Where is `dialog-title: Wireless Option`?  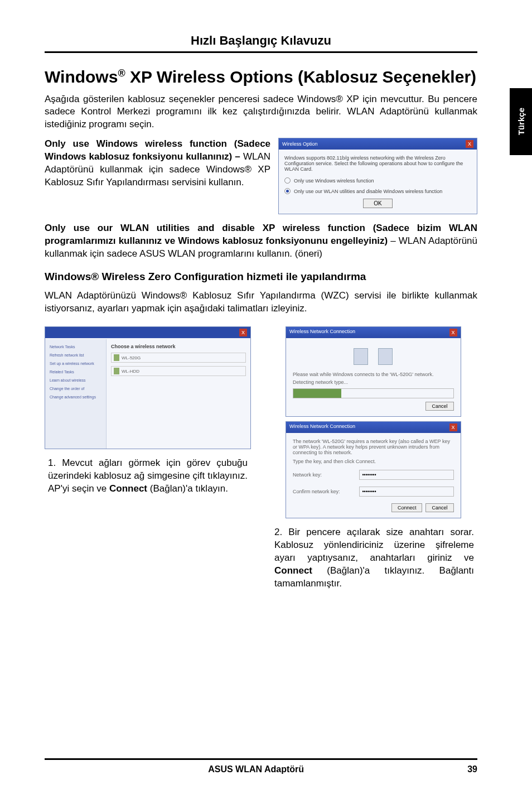 dialog-title: Wireless Option is located at coordinates (300, 144).